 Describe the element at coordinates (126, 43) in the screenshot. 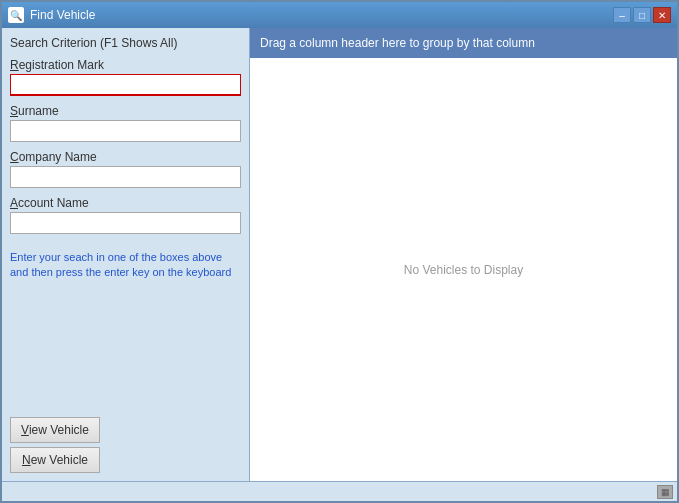

I see `search-criteria-label: Search Criterion (F1 Shows All)` at that location.